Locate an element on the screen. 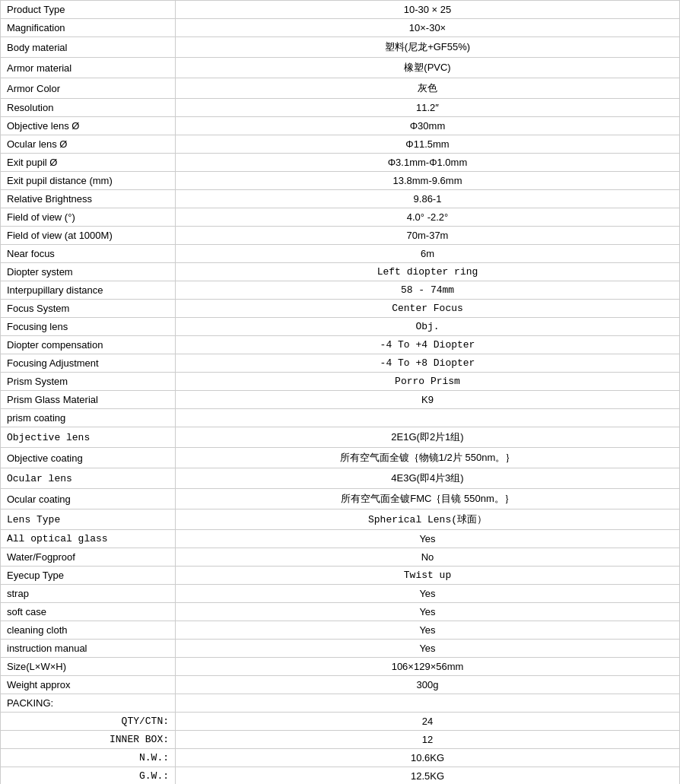 This screenshot has height=784, width=680. table-row: Focus SystemCenter Focus is located at coordinates (341, 309).